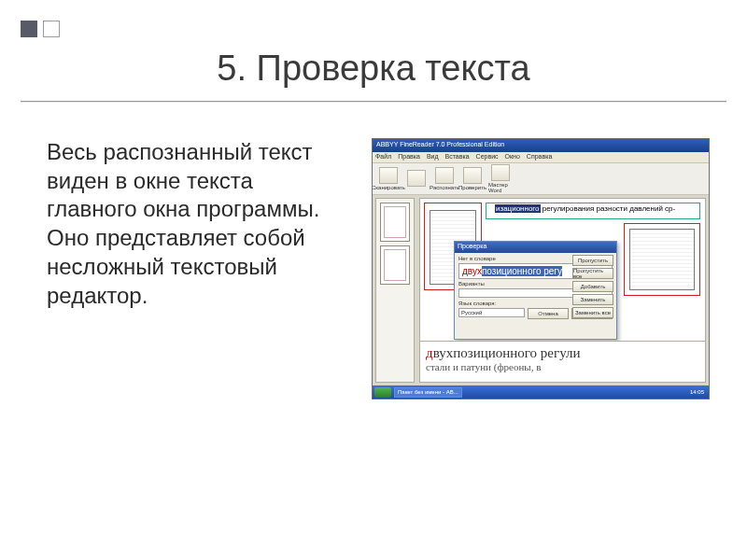  What do you see at coordinates (698, 392) in the screenshot?
I see `system-tray-clock: 14:05` at bounding box center [698, 392].